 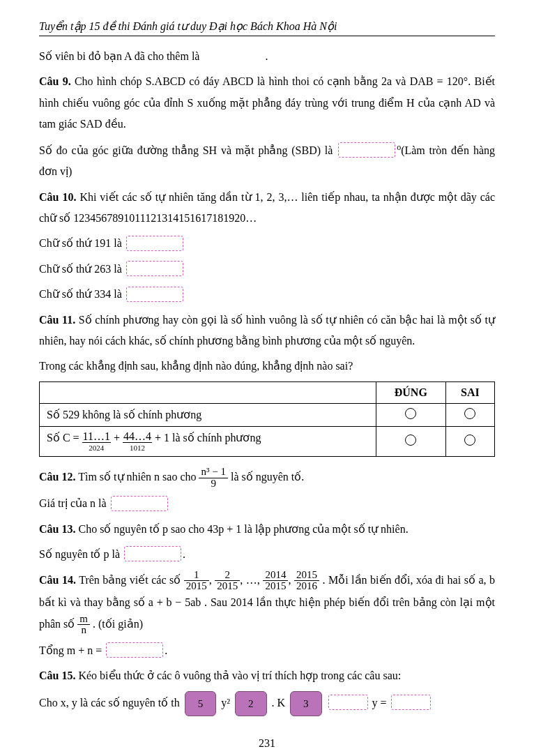 What do you see at coordinates (64, 438) in the screenshot?
I see `q11-row2-pre: Số C =` at bounding box center [64, 438].